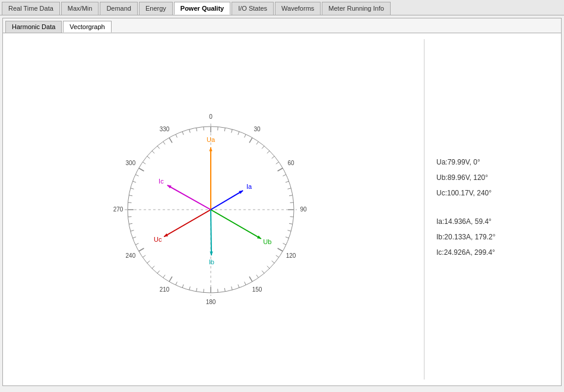 This screenshot has width=564, height=392. Describe the element at coordinates (496, 237) in the screenshot. I see `current-group: Ia:14.936A, 59.4°Ib:20.133A, 179.2°Ic:24…` at that location.